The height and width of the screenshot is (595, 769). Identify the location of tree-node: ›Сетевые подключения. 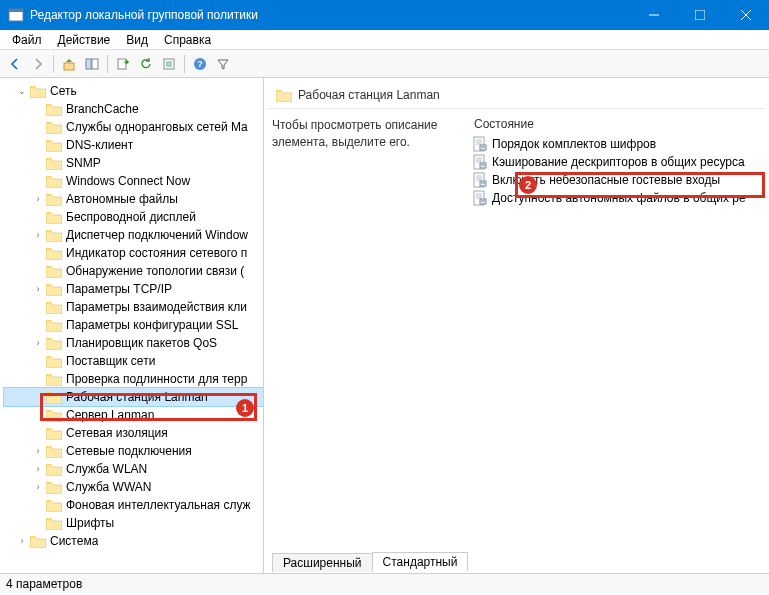
(134, 451).